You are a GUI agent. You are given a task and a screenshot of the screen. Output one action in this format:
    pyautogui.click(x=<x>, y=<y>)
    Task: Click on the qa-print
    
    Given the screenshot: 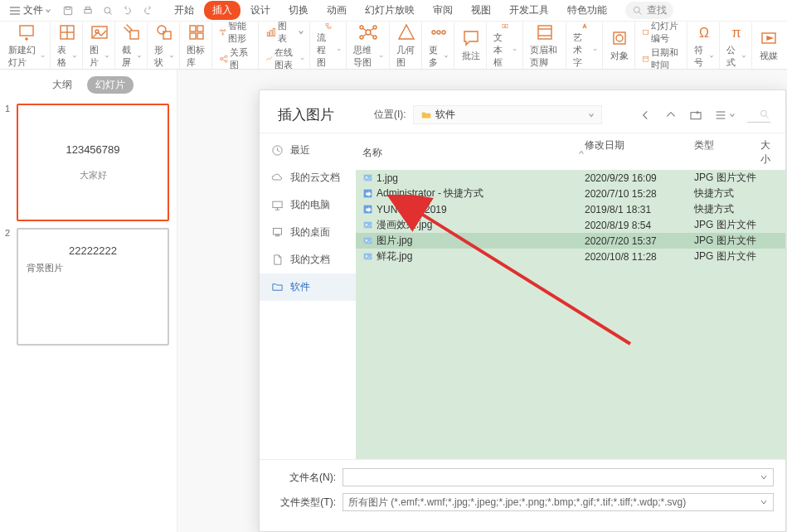 What is the action you would take?
    pyautogui.click(x=88, y=11)
    